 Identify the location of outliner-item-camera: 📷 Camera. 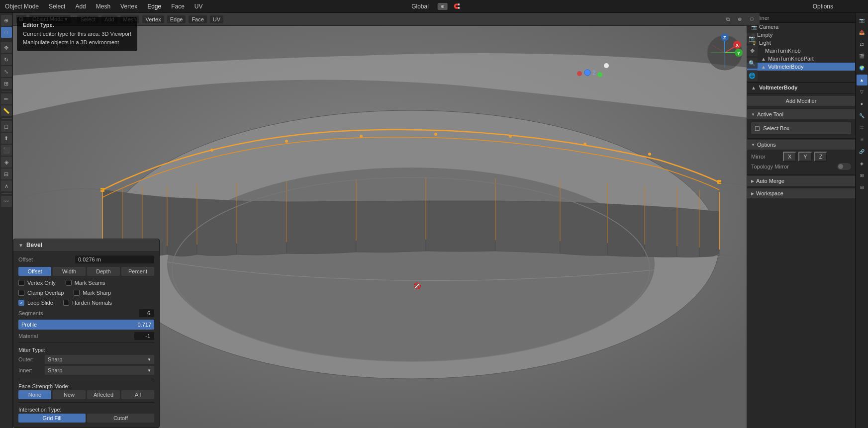
(801, 27).